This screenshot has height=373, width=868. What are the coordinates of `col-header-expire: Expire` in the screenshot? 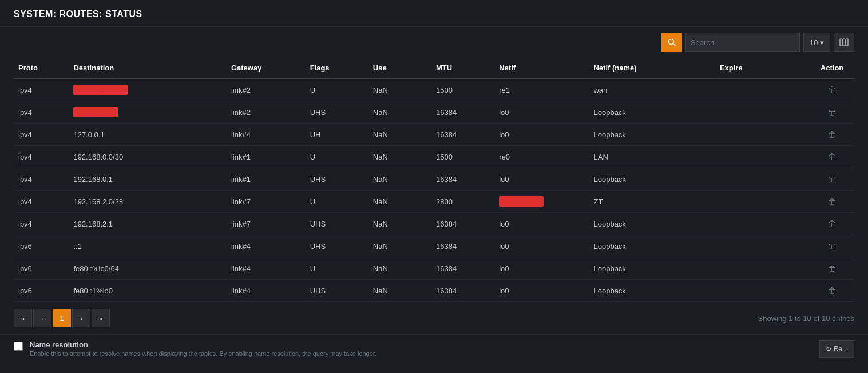 It's located at (762, 68).